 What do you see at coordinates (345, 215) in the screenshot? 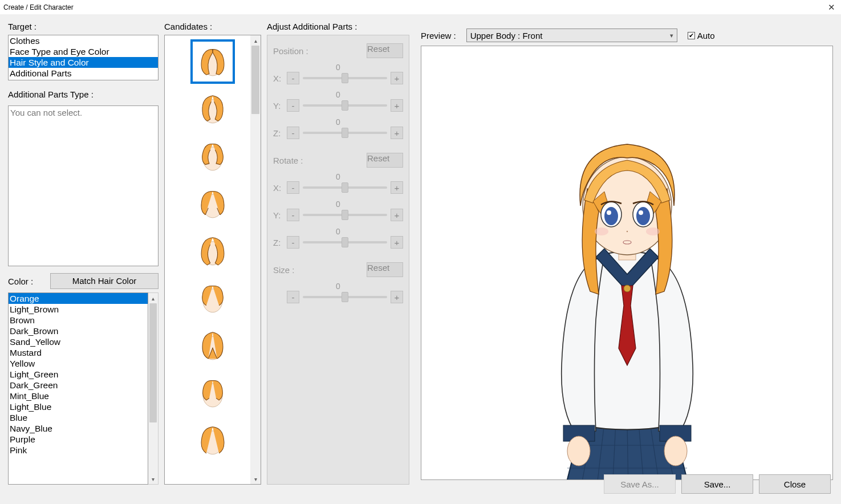
I see `rotate-y-slider` at bounding box center [345, 215].